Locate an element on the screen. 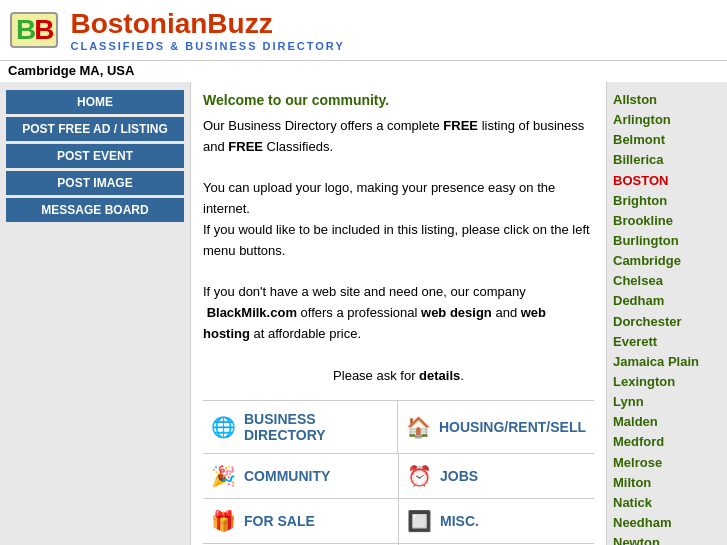 Image resolution: width=727 pixels, height=545 pixels. category-grid: 🌐BUSINESS DIRECTORY🏠HOUSING/RENT/SELL🎉CO… is located at coordinates (398, 472).